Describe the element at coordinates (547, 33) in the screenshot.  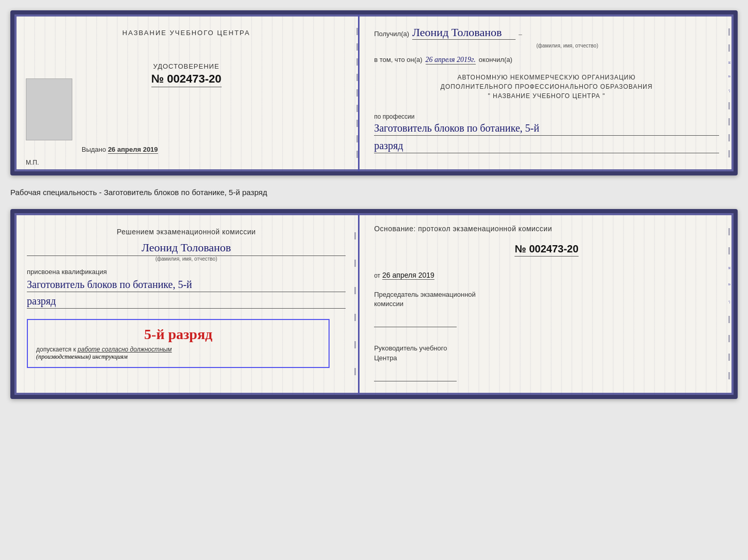
I see `poluchil-line: Получил(а) Леонид Толованов –` at that location.